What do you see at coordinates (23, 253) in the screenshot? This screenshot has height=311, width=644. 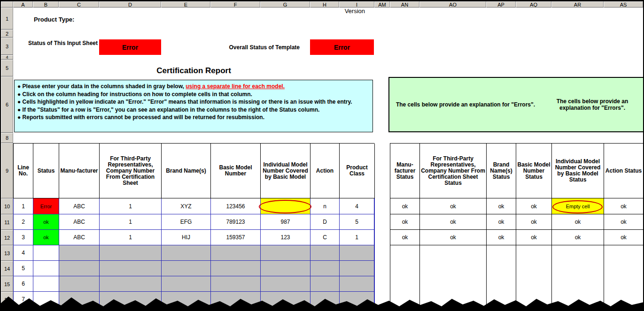 I see `cell-line-no: 4` at bounding box center [23, 253].